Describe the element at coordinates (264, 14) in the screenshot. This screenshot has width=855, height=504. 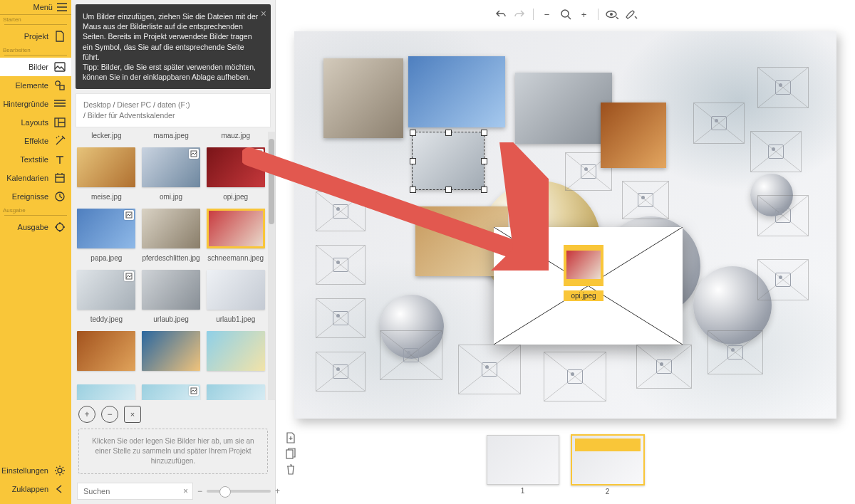
I see `close-icon: ×` at that location.